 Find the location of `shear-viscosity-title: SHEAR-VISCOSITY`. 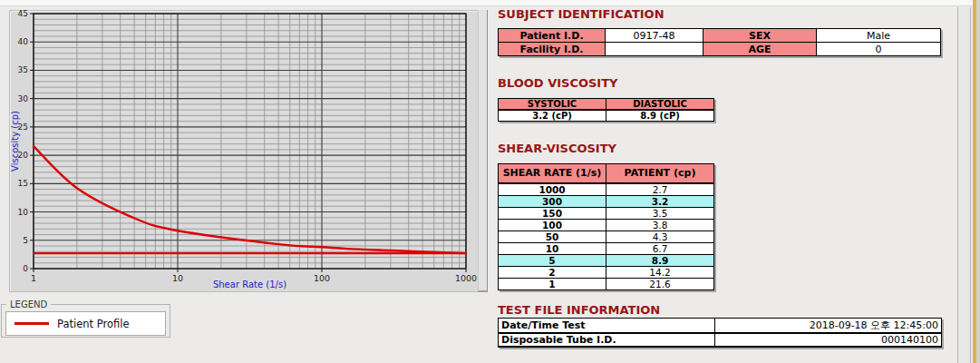

shear-viscosity-title: SHEAR-VISCOSITY is located at coordinates (557, 149).